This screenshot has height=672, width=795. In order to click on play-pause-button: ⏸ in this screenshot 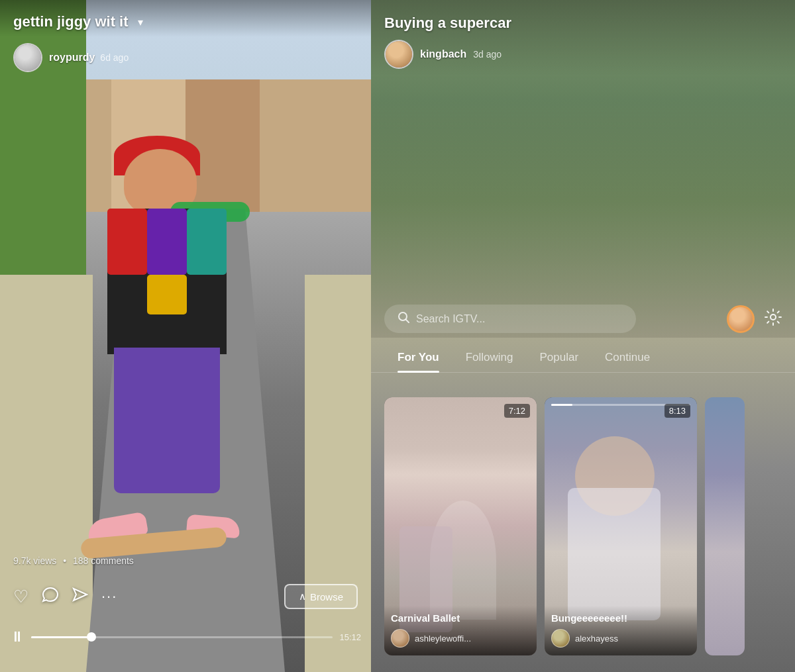, I will do `click(17, 637)`.